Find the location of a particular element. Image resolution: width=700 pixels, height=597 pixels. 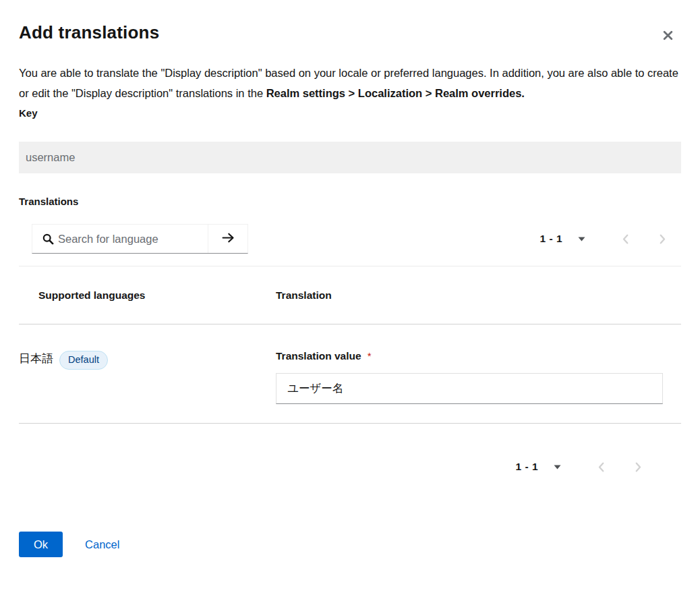

pagination-top: 1 - 1 is located at coordinates (610, 239).